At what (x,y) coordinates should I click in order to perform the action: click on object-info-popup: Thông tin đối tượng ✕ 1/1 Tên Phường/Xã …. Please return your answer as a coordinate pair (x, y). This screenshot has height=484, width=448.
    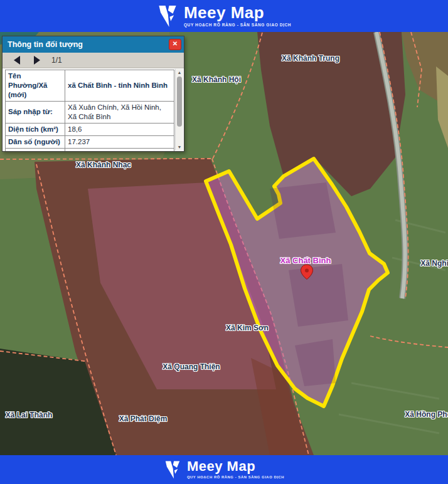
    Looking at the image, I should click on (93, 94).